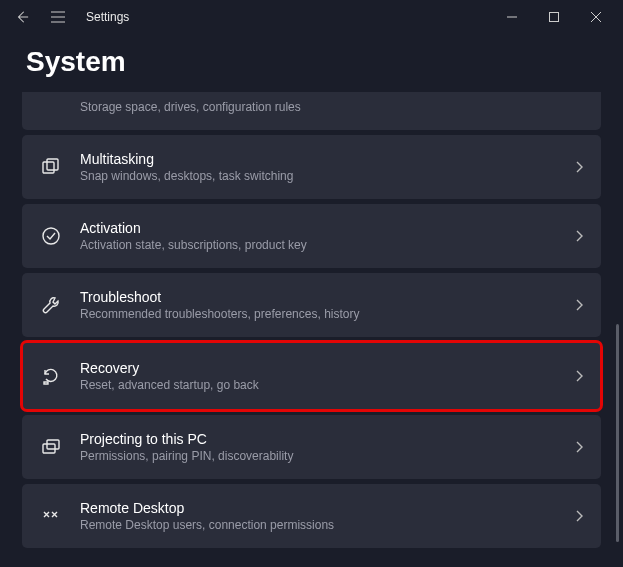 This screenshot has height=567, width=623. I want to click on titlebar: Settings, so click(312, 17).